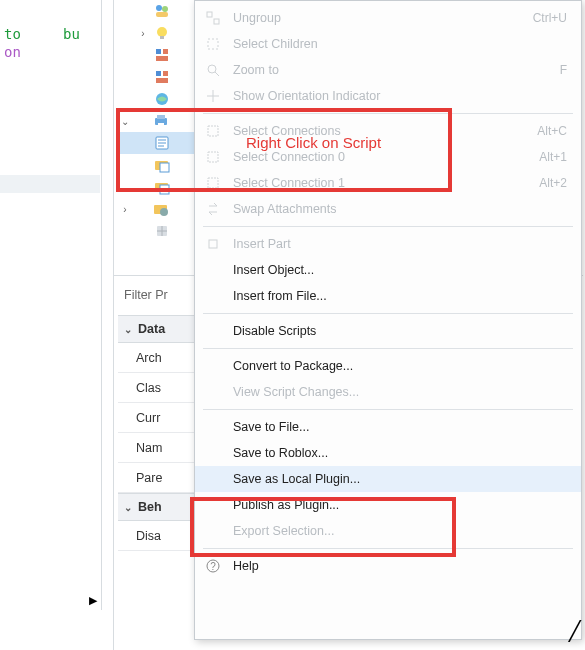  What do you see at coordinates (388, 505) in the screenshot?
I see `menu-item-publish-plugin: Publish as Plugin...` at bounding box center [388, 505].